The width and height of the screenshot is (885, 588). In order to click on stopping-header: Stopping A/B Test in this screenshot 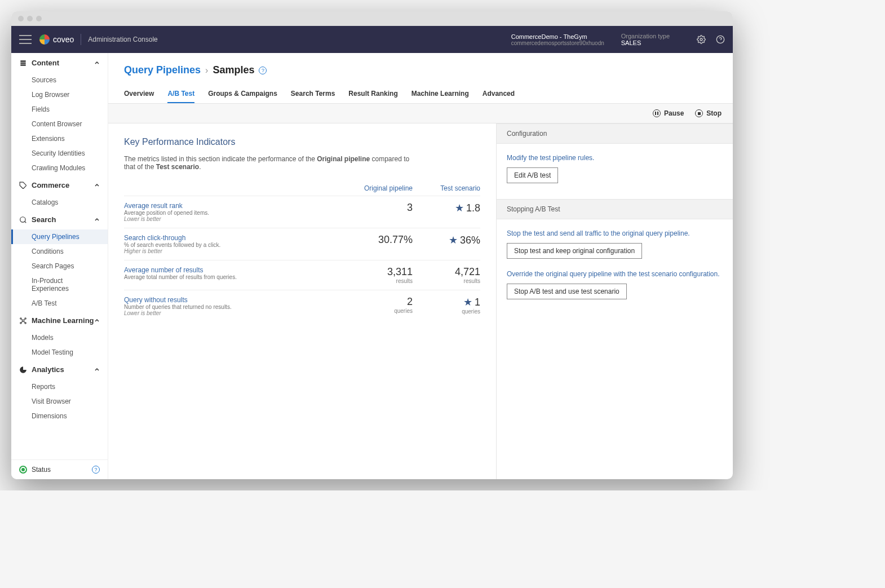, I will do `click(614, 209)`.